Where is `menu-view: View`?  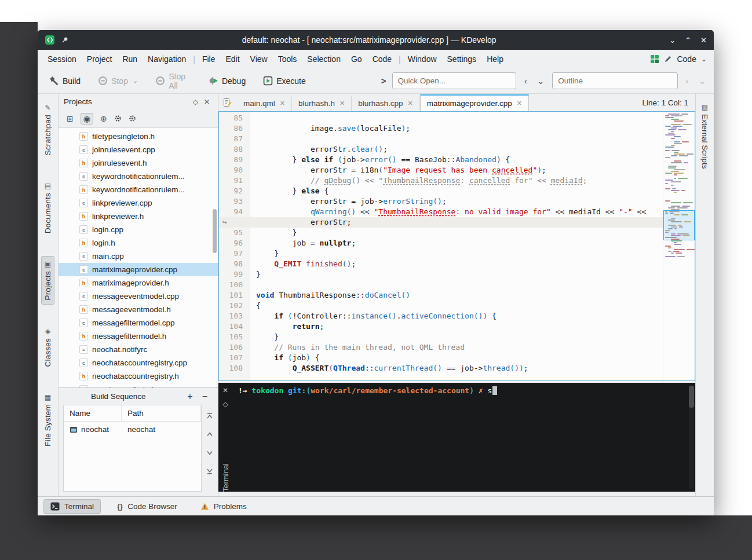
menu-view: View is located at coordinates (259, 59).